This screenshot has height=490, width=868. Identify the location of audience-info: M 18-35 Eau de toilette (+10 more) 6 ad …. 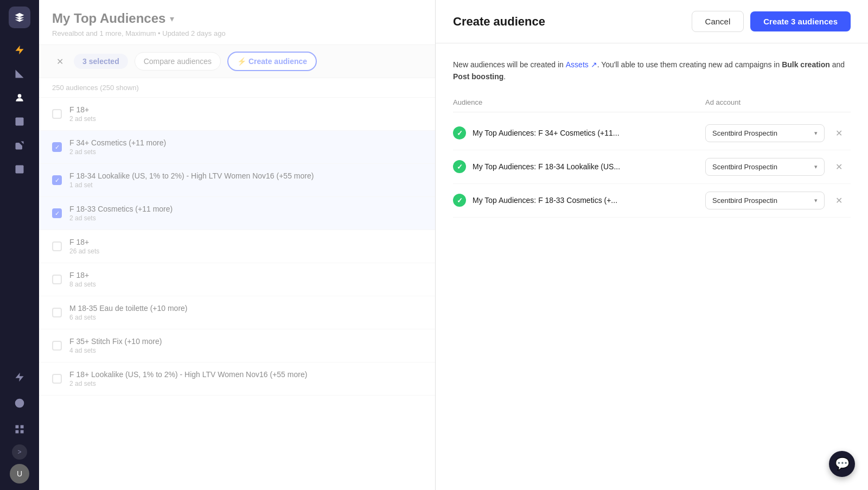
(246, 313).